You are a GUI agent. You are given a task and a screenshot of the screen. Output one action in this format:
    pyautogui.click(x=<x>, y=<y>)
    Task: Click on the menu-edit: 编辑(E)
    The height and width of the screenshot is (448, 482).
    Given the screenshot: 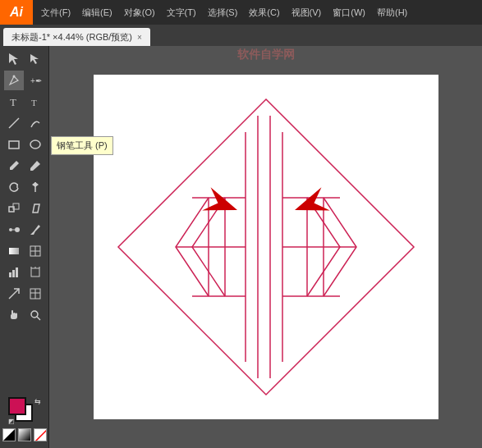 What is the action you would take?
    pyautogui.click(x=97, y=13)
    